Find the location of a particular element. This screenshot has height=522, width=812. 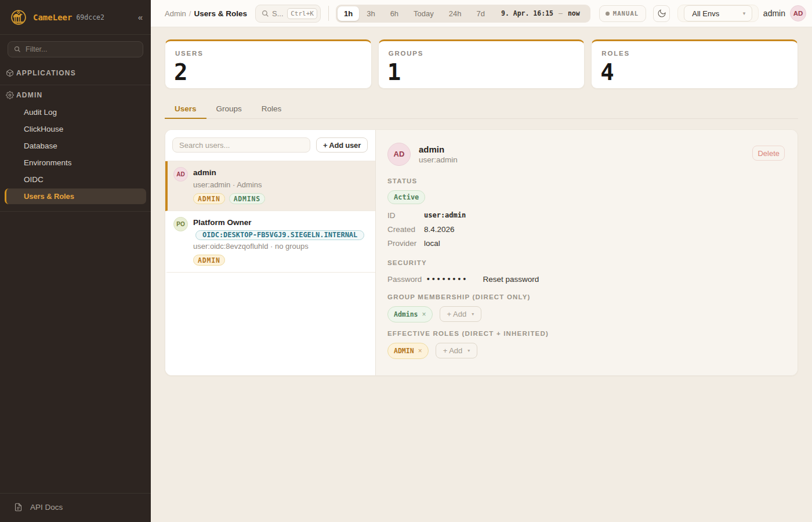

user-search-input: Search users... is located at coordinates (241, 145).